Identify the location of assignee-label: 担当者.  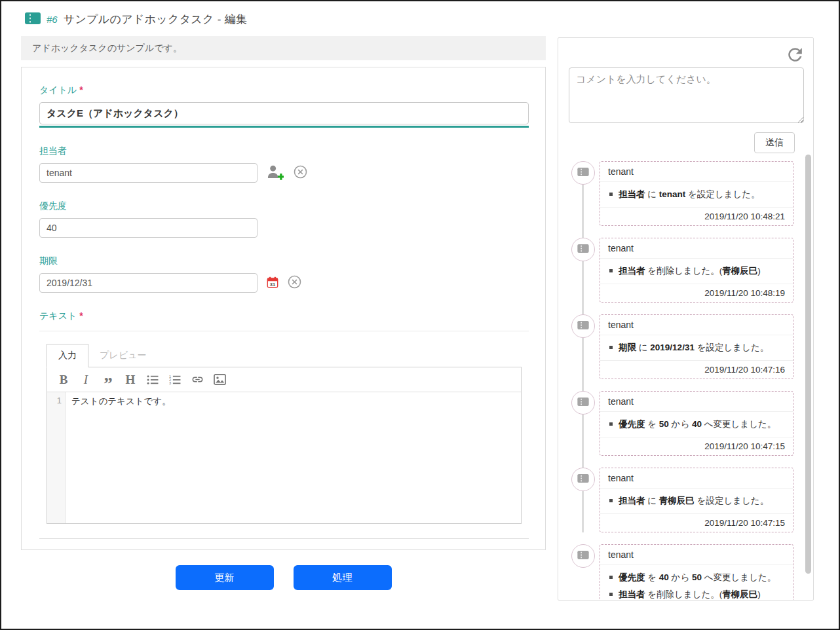
(283, 151).